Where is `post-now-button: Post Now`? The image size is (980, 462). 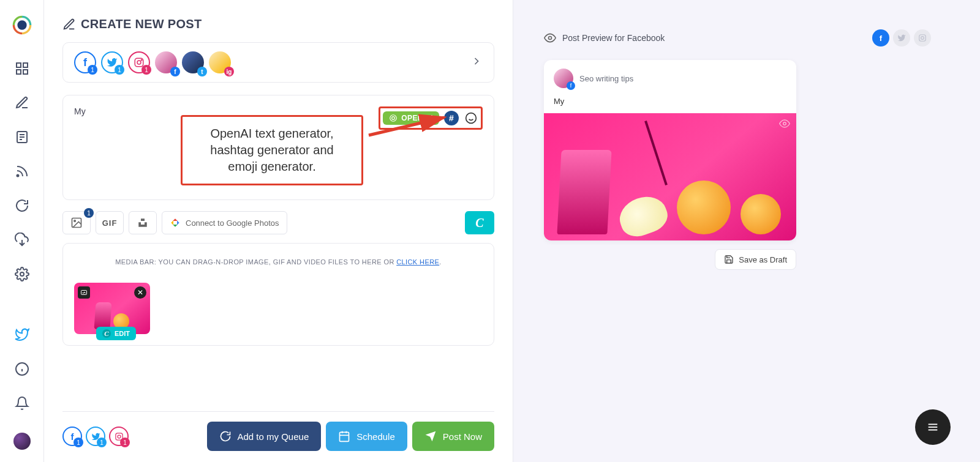 post-now-button: Post Now is located at coordinates (453, 436).